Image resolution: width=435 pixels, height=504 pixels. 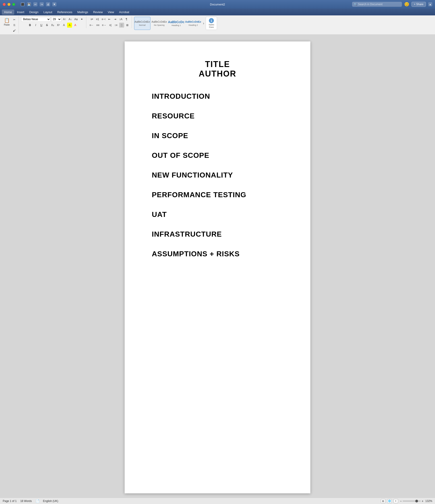 What do you see at coordinates (58, 25) in the screenshot?
I see `superscript-button: X²` at bounding box center [58, 25].